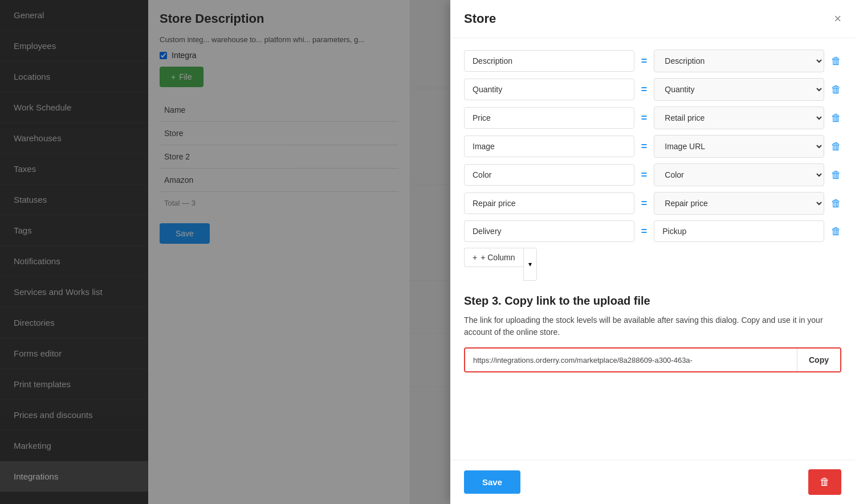  Describe the element at coordinates (644, 231) in the screenshot. I see `equals-icon-delivery: =` at that location.